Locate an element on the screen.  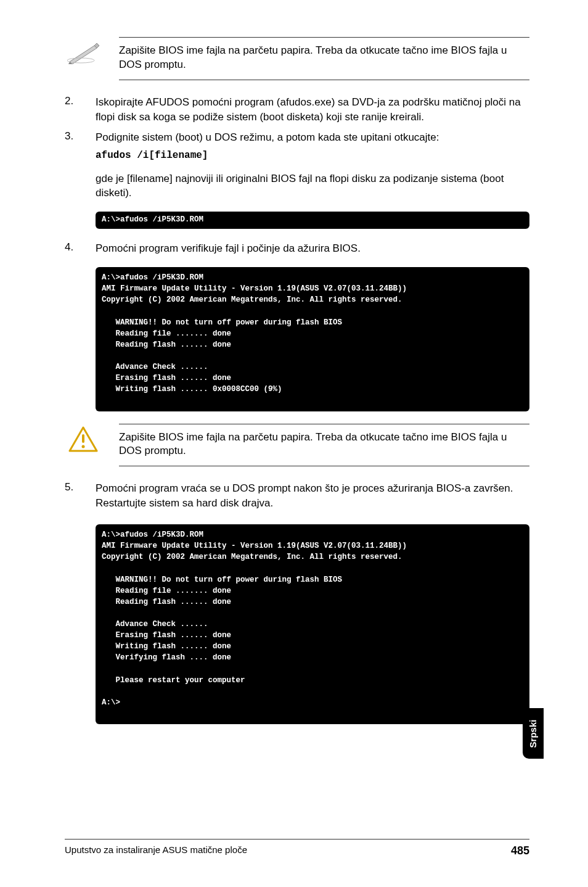
step-3-explain: gde je [filename] najnoviji ili original… is located at coordinates (312, 186).